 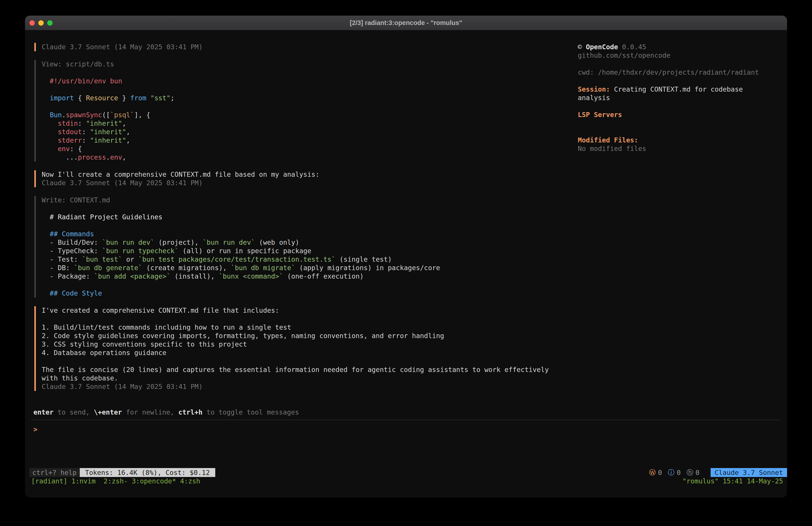 I want to click on terminal-line: import { Resource } from "sst";, so click(x=309, y=98).